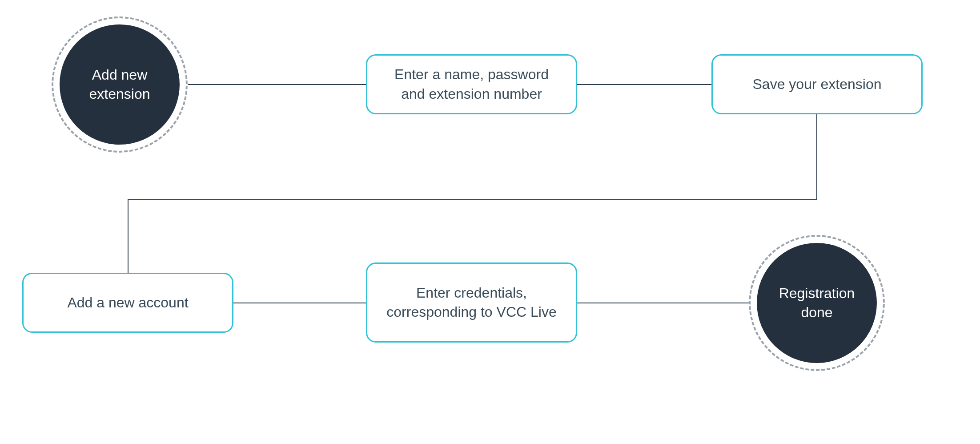 This screenshot has height=444, width=980. I want to click on node-step5: Enter credentials, corresponding to VCC …, so click(471, 303).